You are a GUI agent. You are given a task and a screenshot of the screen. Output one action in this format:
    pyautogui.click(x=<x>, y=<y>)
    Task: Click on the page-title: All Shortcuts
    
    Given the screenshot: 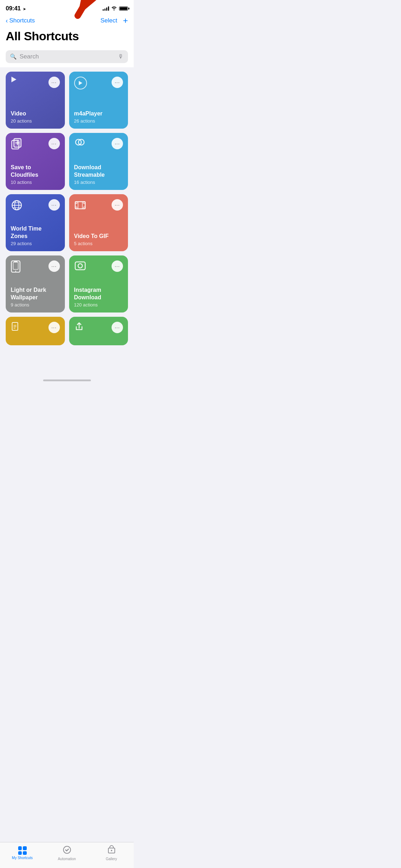 What is the action you would take?
    pyautogui.click(x=67, y=36)
    